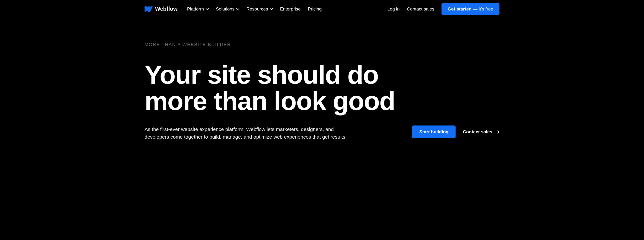 This screenshot has height=240, width=644. What do you see at coordinates (233, 9) in the screenshot?
I see `nav-left: Webflow Platform Solutions` at bounding box center [233, 9].